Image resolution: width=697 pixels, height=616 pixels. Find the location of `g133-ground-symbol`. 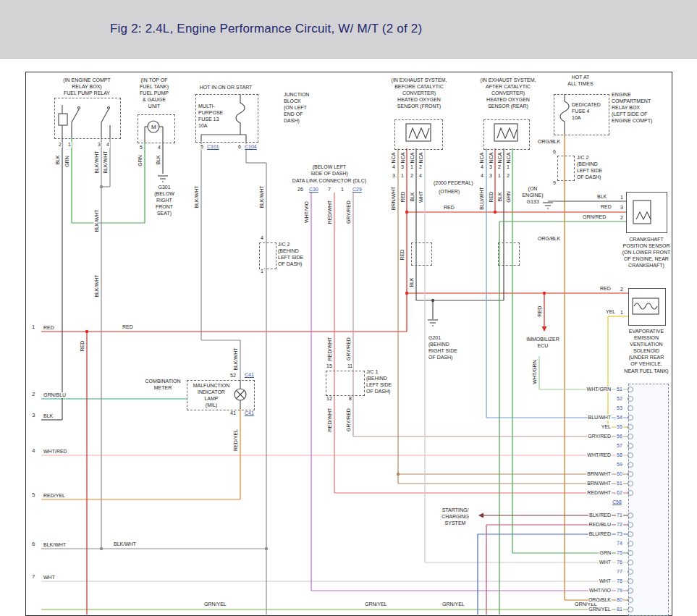

g133-ground-symbol is located at coordinates (548, 206).